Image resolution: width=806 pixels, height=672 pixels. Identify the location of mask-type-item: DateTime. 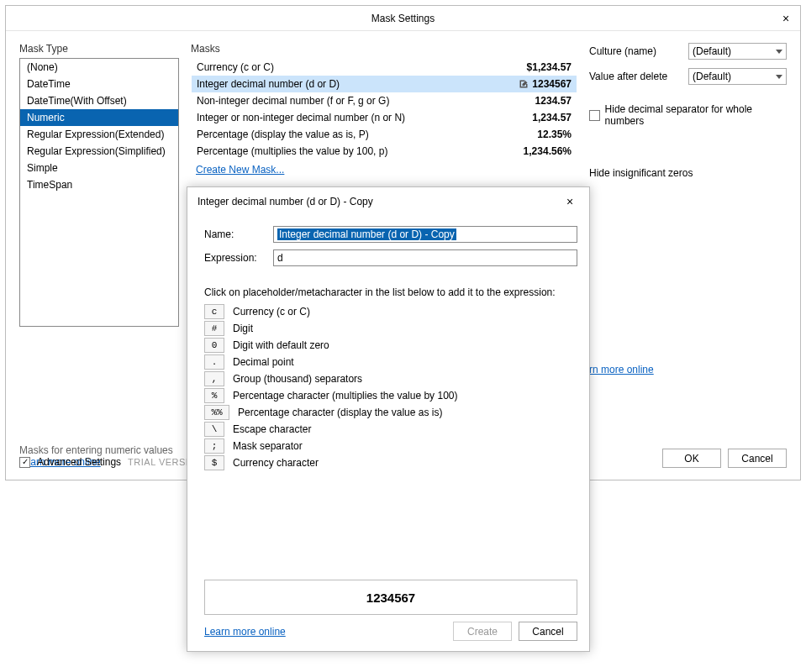
(99, 84).